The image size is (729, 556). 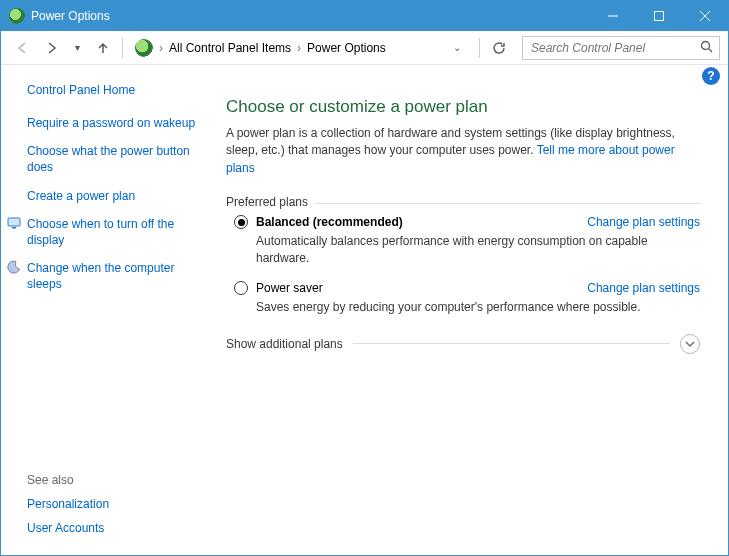 I want to click on breadcrumb: › All Control Panel Items › Power Option…, so click(x=260, y=48).